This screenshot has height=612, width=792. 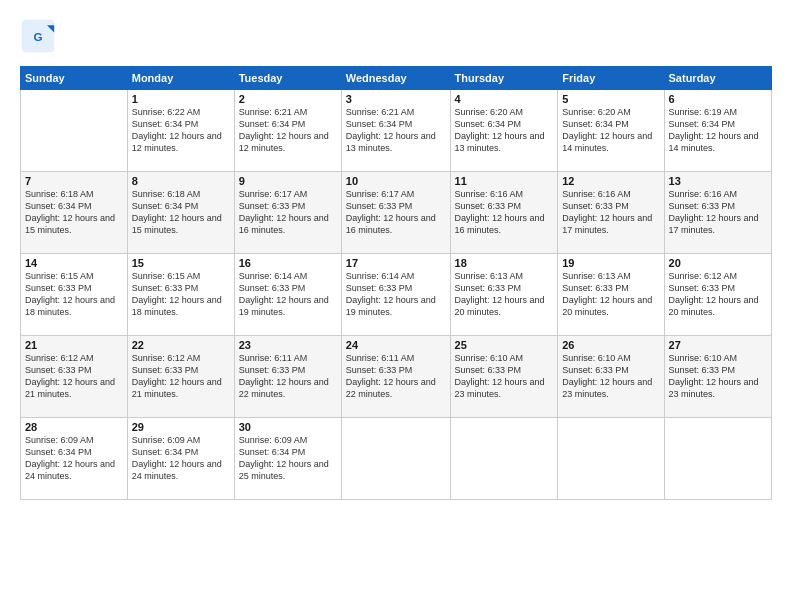 What do you see at coordinates (74, 263) in the screenshot?
I see `day-number: 14` at bounding box center [74, 263].